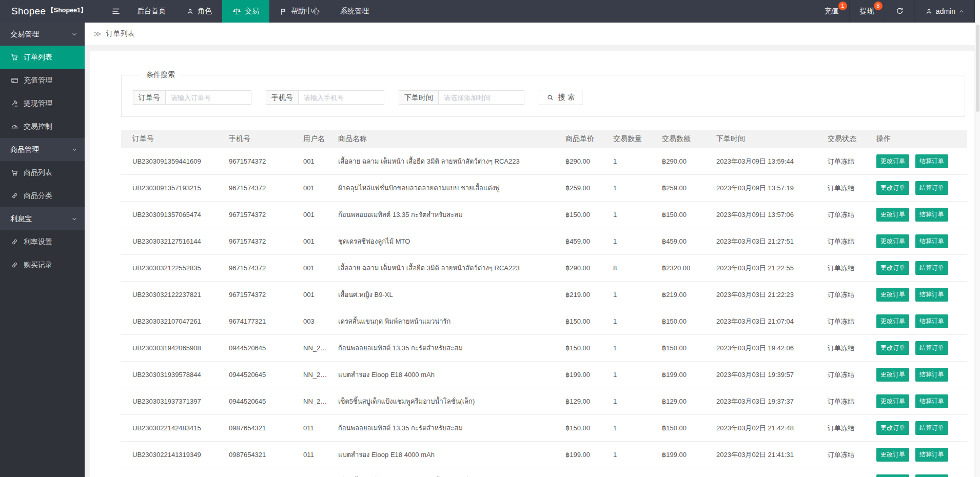 This screenshot has width=980, height=477. Describe the element at coordinates (317, 428) in the screenshot. I see `username-cell: 011` at that location.